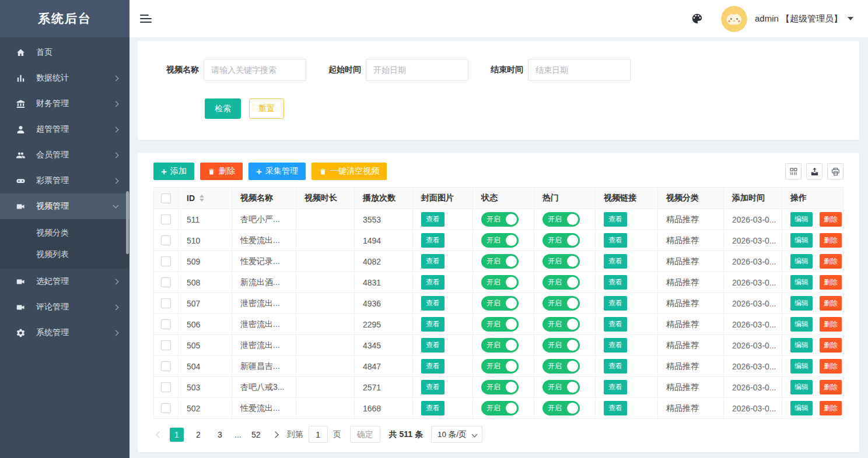 This screenshot has height=458, width=868. Describe the element at coordinates (697, 19) in the screenshot. I see `theme-palette-icon` at that location.